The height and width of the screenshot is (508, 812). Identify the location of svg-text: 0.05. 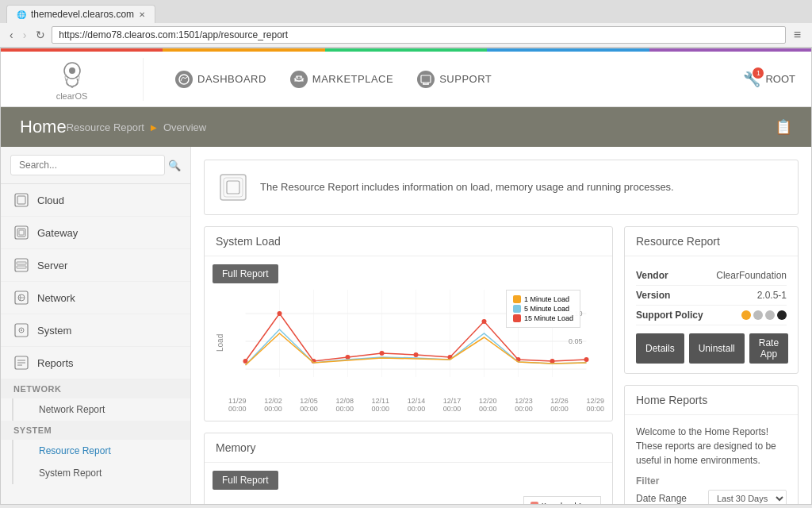
(576, 341).